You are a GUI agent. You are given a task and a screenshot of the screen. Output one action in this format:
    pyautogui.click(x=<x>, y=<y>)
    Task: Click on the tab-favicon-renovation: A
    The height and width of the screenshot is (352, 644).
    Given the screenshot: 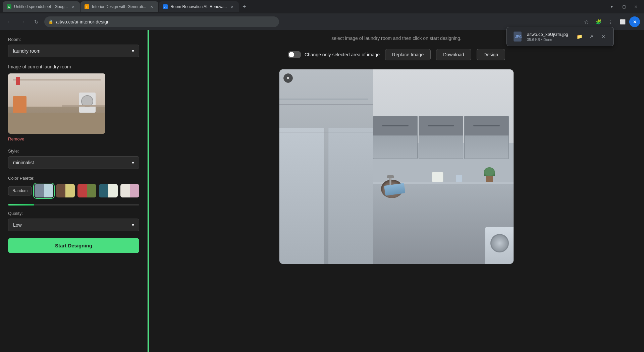 What is the action you would take?
    pyautogui.click(x=165, y=7)
    